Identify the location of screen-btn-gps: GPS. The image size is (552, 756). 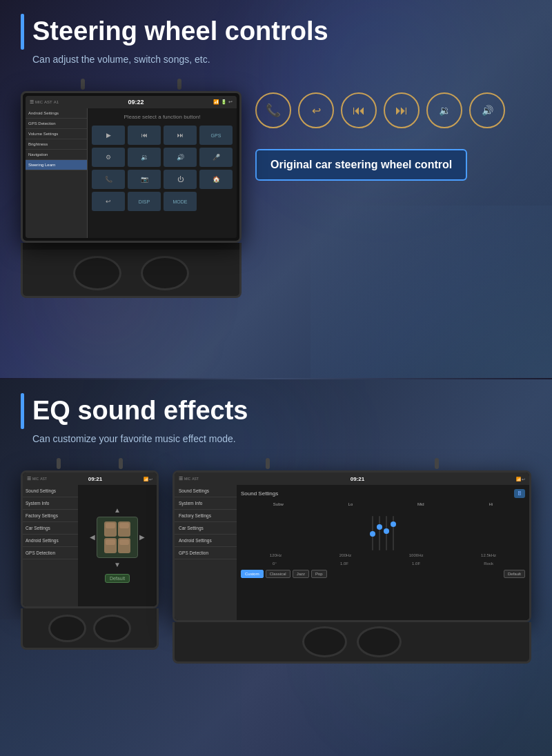
(216, 135).